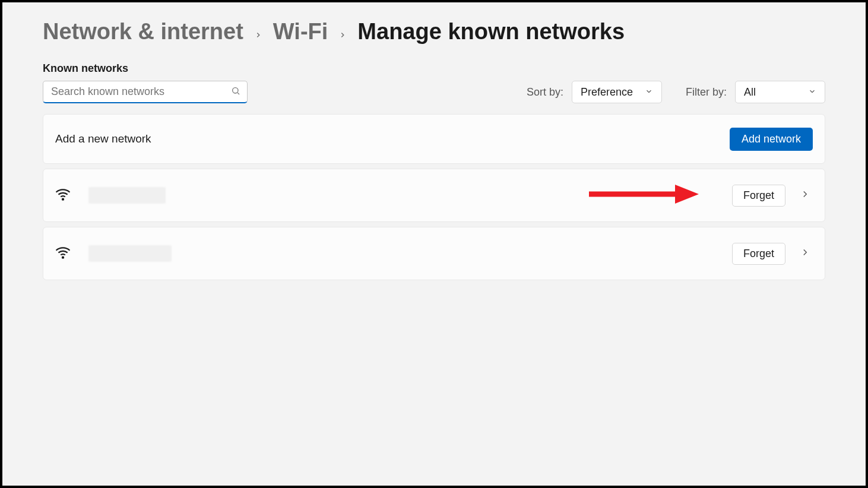 The width and height of the screenshot is (868, 488). What do you see at coordinates (145, 92) in the screenshot?
I see `search-input` at bounding box center [145, 92].